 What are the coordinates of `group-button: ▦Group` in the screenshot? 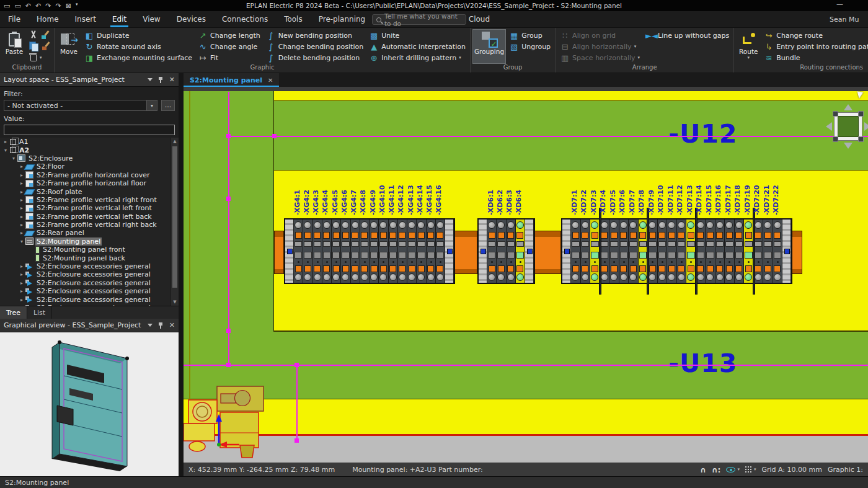 It's located at (529, 35).